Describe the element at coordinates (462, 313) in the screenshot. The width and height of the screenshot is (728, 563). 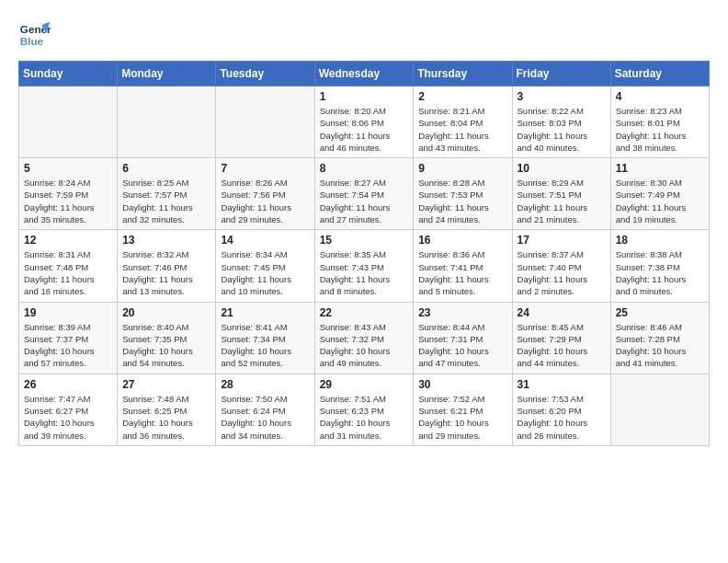
I see `day-number: 23` at that location.